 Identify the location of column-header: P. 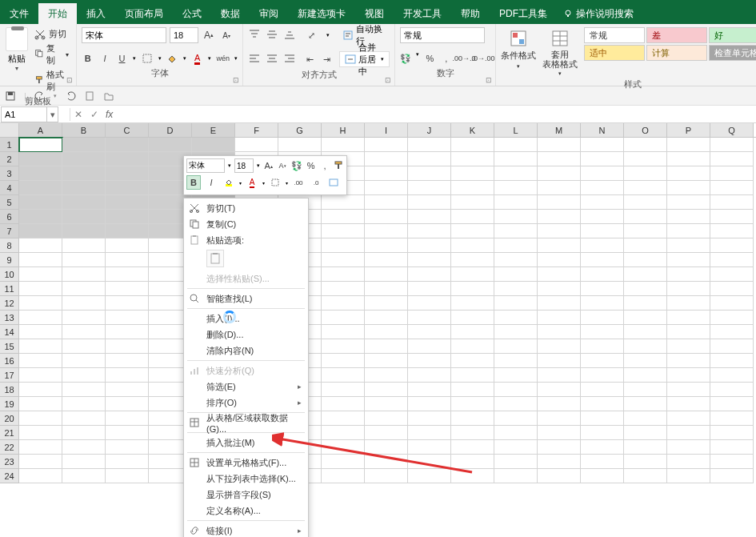
(689, 130).